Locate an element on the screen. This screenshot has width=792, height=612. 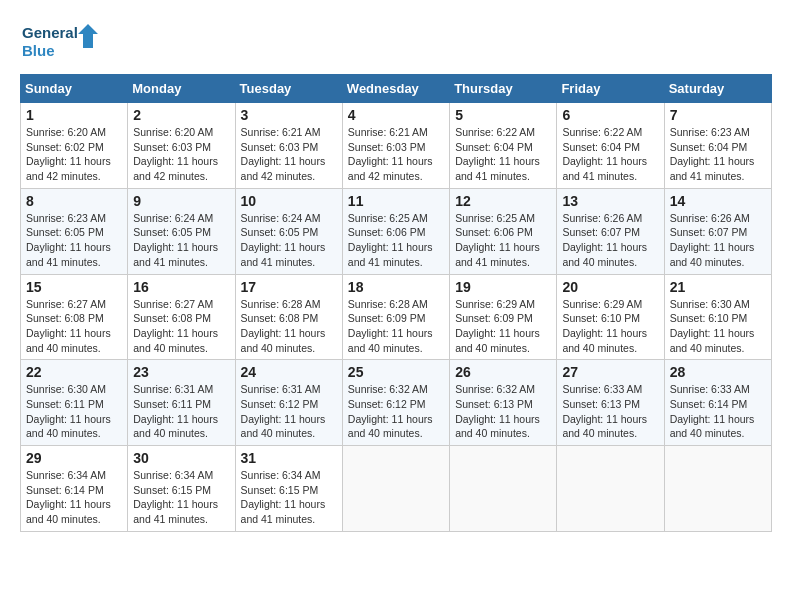
page-header: General Blue is located at coordinates (396, 42).